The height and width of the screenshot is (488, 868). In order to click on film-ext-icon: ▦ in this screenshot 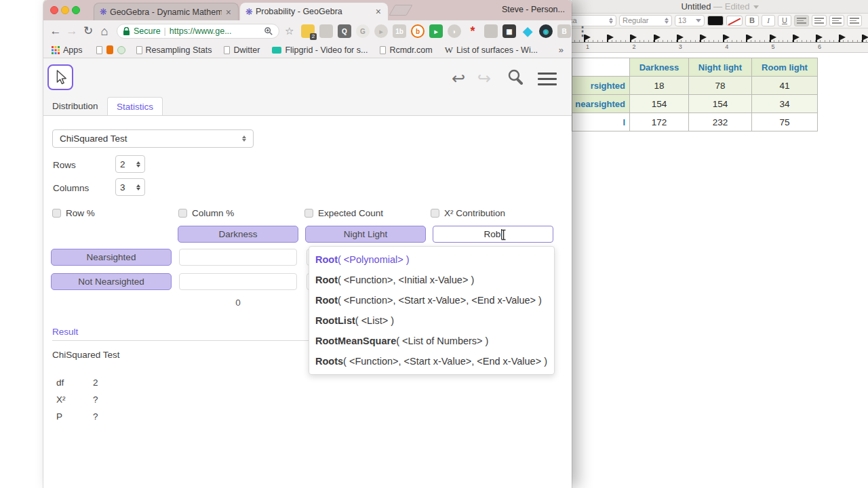, I will do `click(509, 31)`.